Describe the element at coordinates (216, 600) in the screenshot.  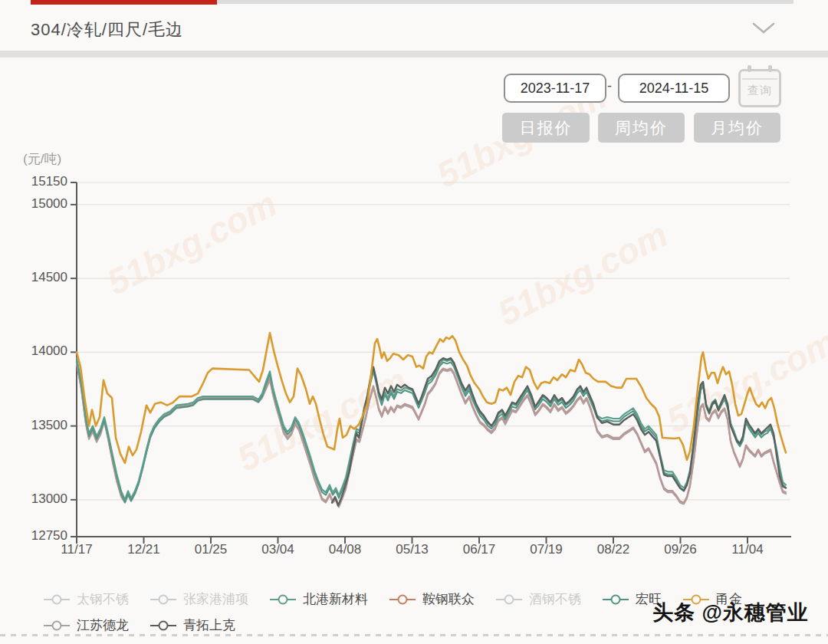
I see `legend-label: 张家港浦项` at that location.